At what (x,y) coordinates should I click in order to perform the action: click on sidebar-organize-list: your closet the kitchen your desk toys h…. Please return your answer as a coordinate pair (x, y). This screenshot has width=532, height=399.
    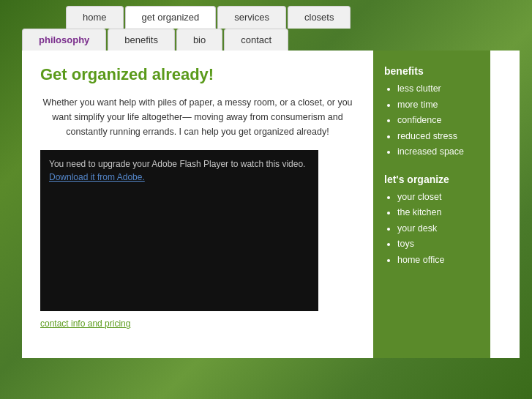
    Looking at the image, I should click on (432, 229).